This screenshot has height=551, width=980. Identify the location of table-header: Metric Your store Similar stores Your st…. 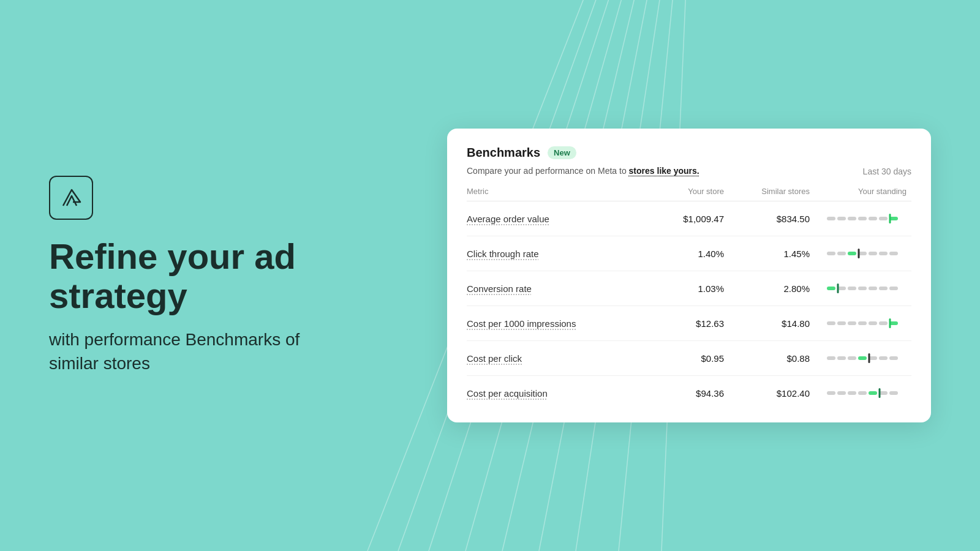
(689, 191).